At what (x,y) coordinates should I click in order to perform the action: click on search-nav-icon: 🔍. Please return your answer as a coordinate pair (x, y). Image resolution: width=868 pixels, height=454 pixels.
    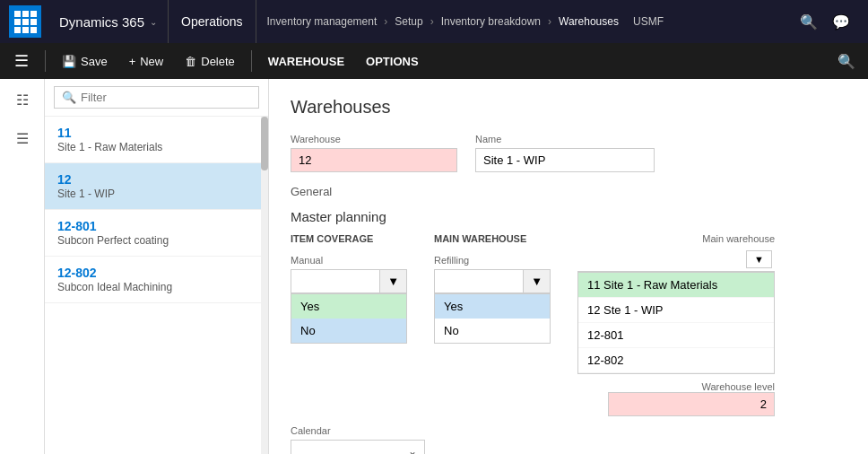
    Looking at the image, I should click on (809, 22).